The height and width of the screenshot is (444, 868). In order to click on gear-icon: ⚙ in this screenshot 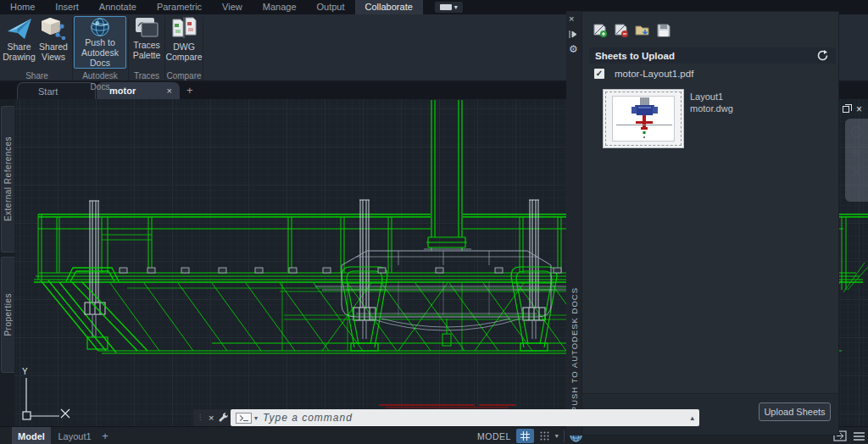, I will do `click(573, 49)`.